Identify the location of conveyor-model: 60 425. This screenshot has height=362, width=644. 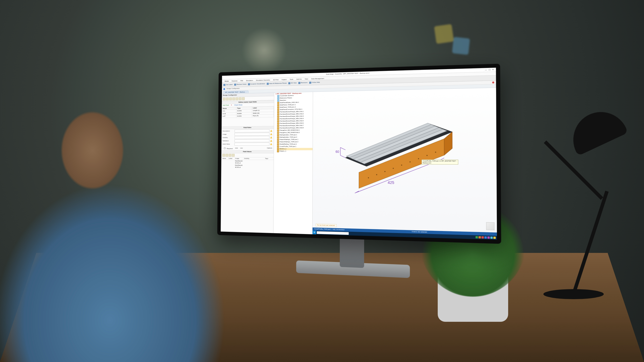
(405, 148).